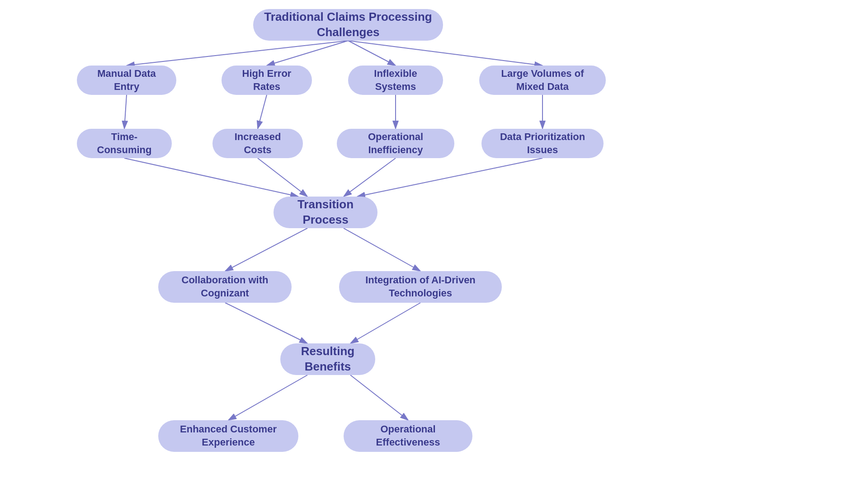  What do you see at coordinates (127, 80) in the screenshot?
I see `node-manual: Manual Data Entry` at bounding box center [127, 80].